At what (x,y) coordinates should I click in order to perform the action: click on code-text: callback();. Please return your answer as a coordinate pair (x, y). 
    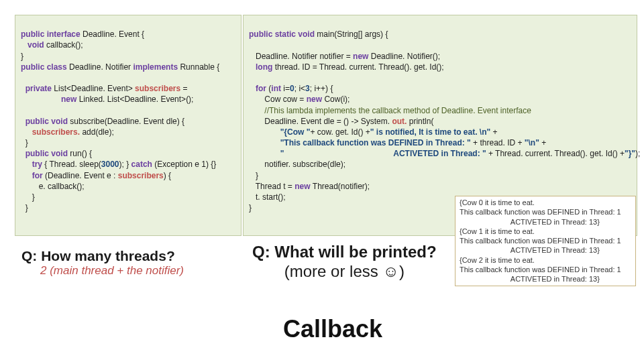
    Looking at the image, I should click on (64, 45).